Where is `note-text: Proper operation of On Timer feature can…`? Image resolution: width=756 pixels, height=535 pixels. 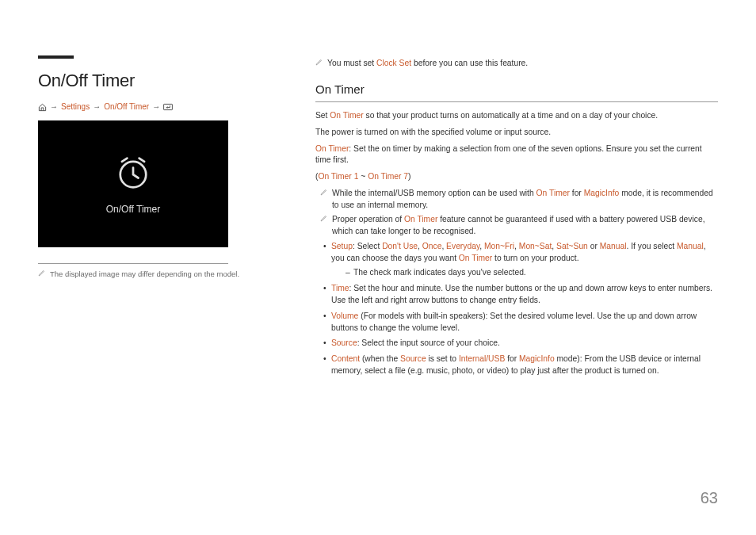
note-text: Proper operation of On Timer feature can… is located at coordinates (525, 226).